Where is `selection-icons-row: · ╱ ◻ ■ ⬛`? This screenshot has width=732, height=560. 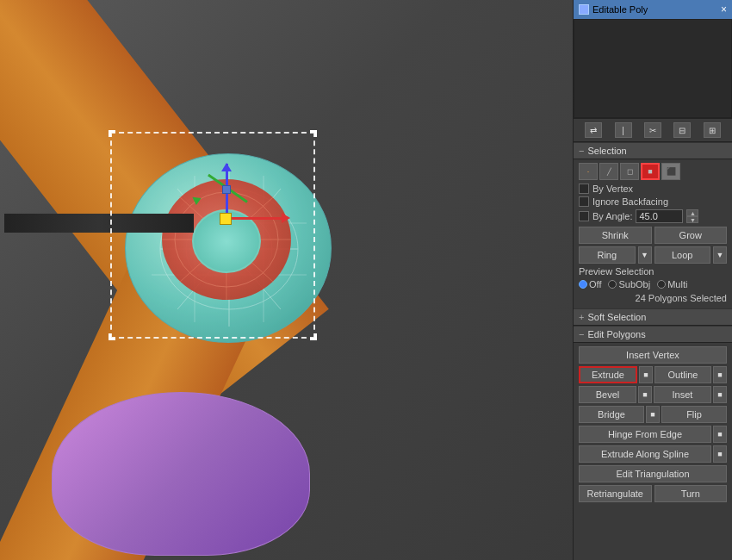
selection-icons-row: · ╱ ◻ ■ ⬛ is located at coordinates (653, 171).